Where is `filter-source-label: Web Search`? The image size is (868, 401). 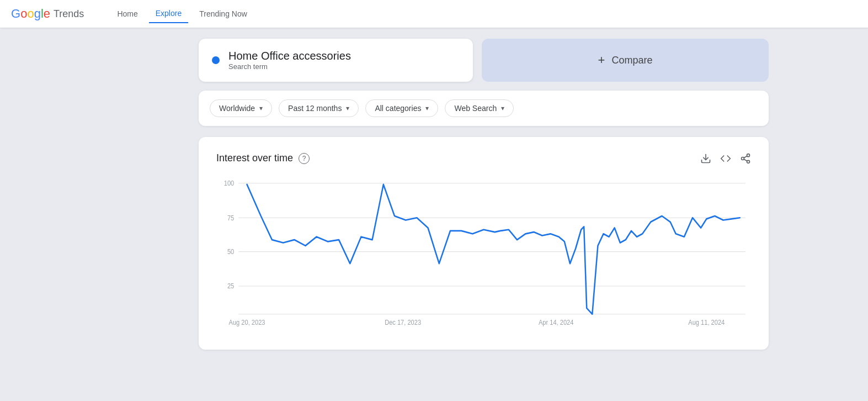 filter-source-label: Web Search is located at coordinates (476, 108).